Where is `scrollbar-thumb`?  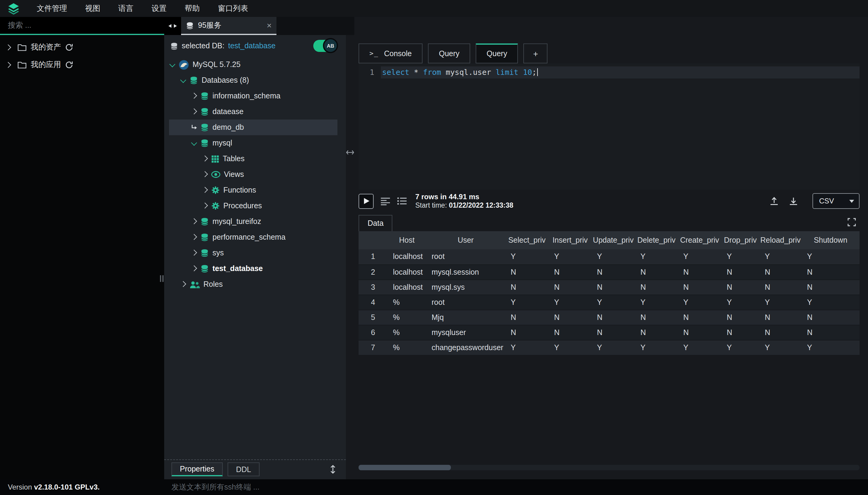 scrollbar-thumb is located at coordinates (405, 467).